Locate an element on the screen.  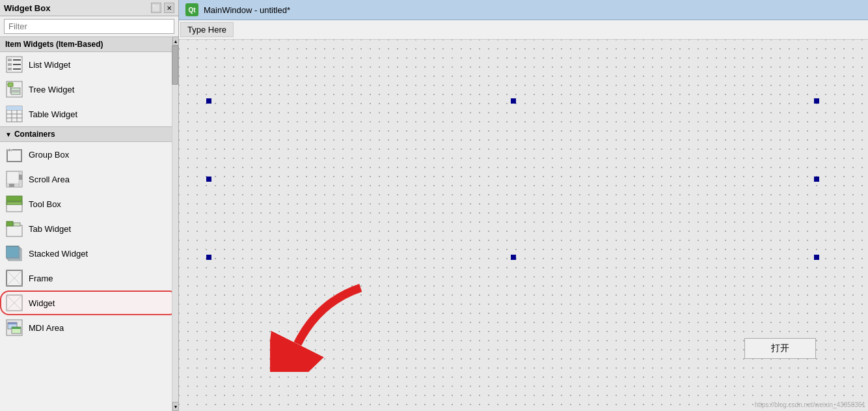
tab-widget-icon is located at coordinates (14, 229).